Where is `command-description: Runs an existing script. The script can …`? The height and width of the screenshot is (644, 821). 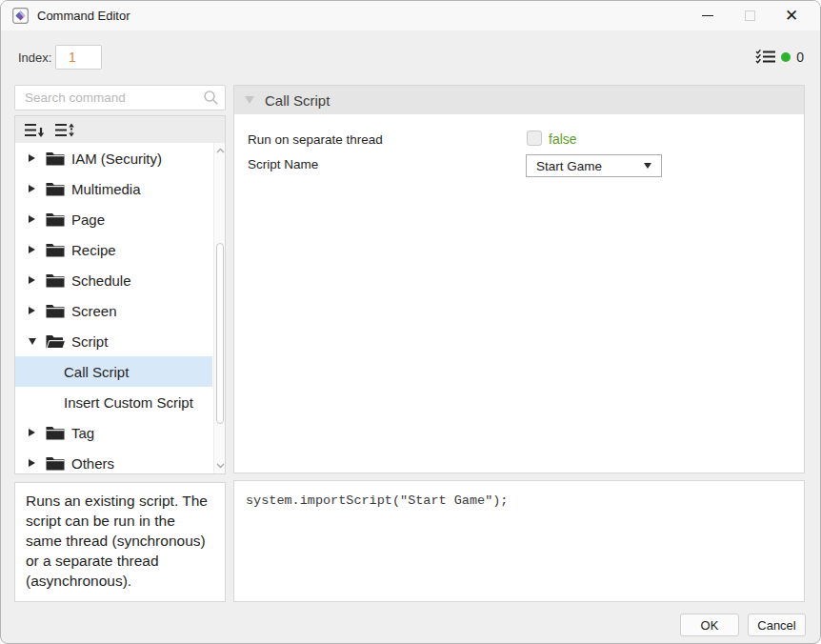
command-description: Runs an existing script. The script can … is located at coordinates (120, 542).